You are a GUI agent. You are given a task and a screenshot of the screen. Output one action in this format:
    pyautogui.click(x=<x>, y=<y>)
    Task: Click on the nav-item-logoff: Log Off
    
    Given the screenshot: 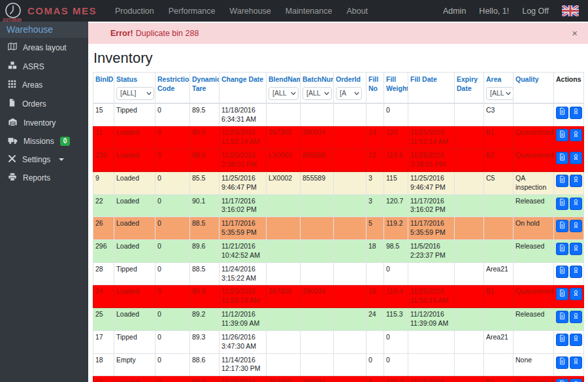 What is the action you would take?
    pyautogui.click(x=536, y=11)
    